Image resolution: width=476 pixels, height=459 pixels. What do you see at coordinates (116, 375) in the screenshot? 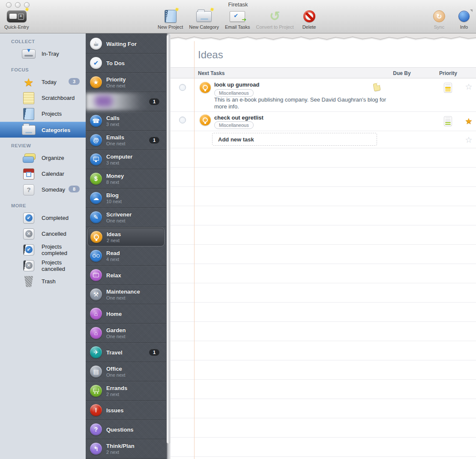
I see `category-next-count: One next` at bounding box center [116, 375].